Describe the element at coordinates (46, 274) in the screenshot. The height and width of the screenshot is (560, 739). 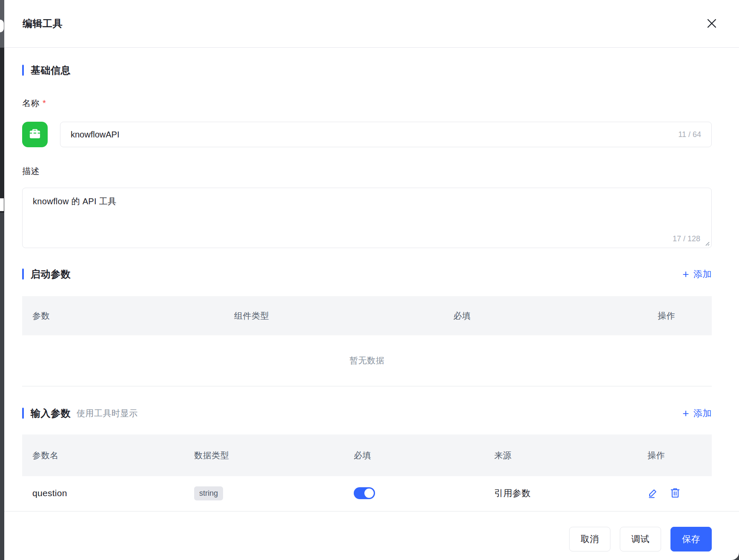
I see `section-title-startup-params: 启动参数` at that location.